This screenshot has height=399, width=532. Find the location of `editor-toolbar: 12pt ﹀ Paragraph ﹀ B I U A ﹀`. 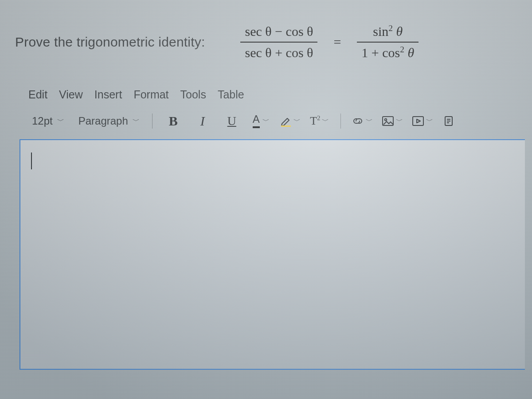

editor-toolbar: 12pt ﹀ Paragraph ﹀ B I U A ﹀ is located at coordinates (272, 123).